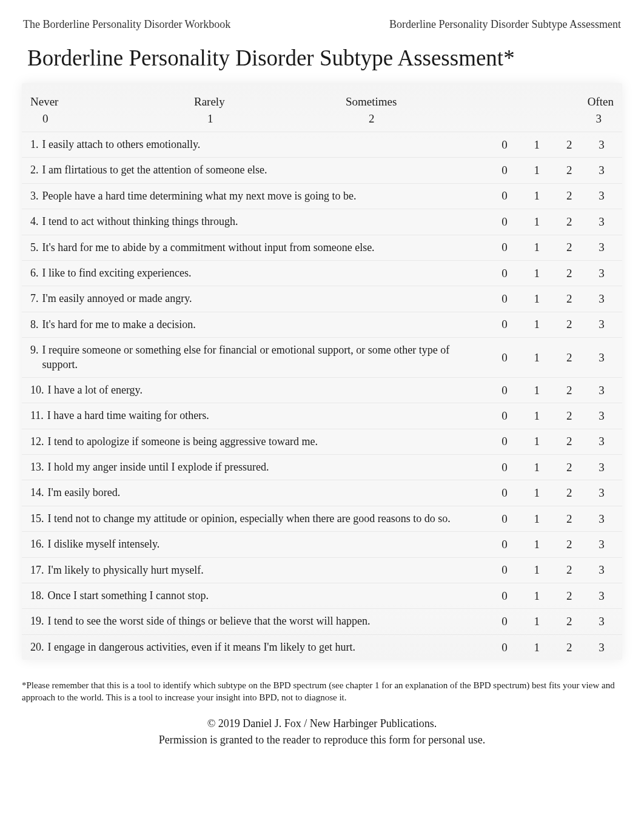 This screenshot has width=644, height=835. Describe the element at coordinates (261, 144) in the screenshot. I see `question-text: 1.I easily attach to others emotionally.` at that location.